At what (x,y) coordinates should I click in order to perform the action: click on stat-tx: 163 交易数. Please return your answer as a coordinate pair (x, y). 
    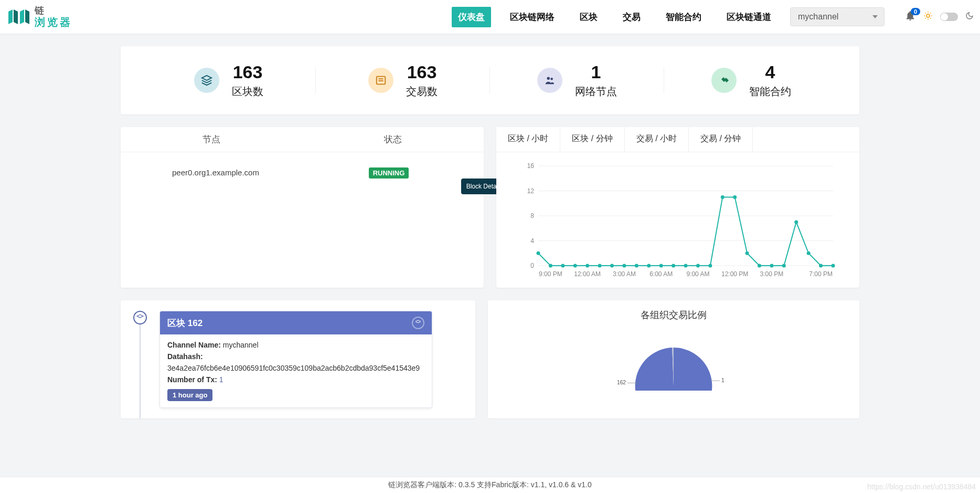
    Looking at the image, I should click on (403, 80).